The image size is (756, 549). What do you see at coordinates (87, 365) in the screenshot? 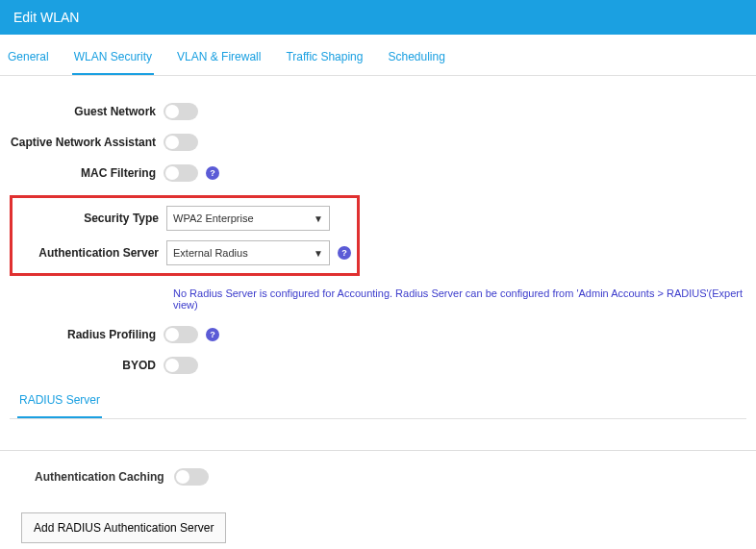
I see `byod-label: BYOD` at bounding box center [87, 365].